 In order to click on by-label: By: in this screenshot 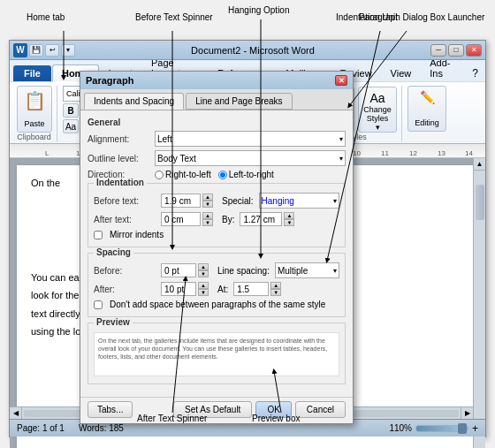, I will do `click(228, 219)`.